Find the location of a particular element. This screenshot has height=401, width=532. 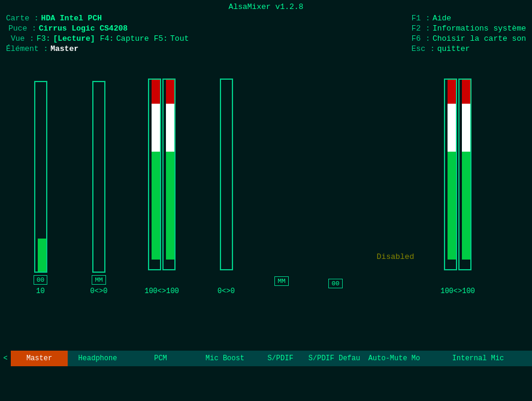

carte-label: Carte : is located at coordinates (23, 18).